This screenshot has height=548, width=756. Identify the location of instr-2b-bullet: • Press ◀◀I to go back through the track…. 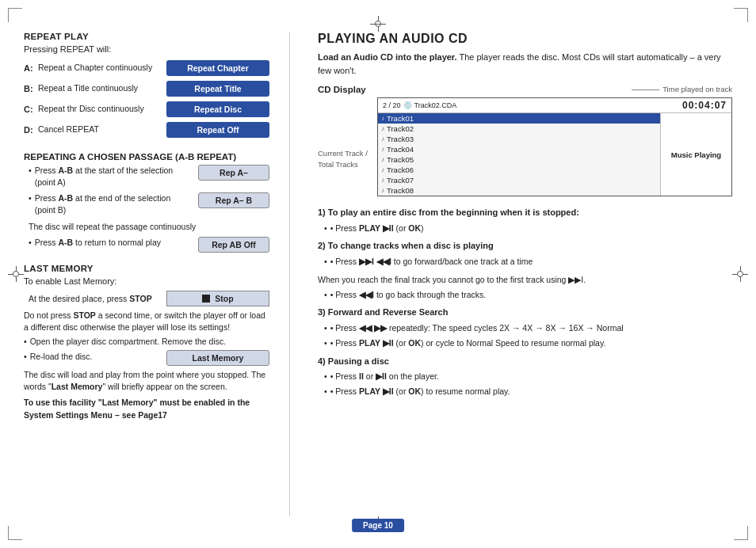
(525, 295).